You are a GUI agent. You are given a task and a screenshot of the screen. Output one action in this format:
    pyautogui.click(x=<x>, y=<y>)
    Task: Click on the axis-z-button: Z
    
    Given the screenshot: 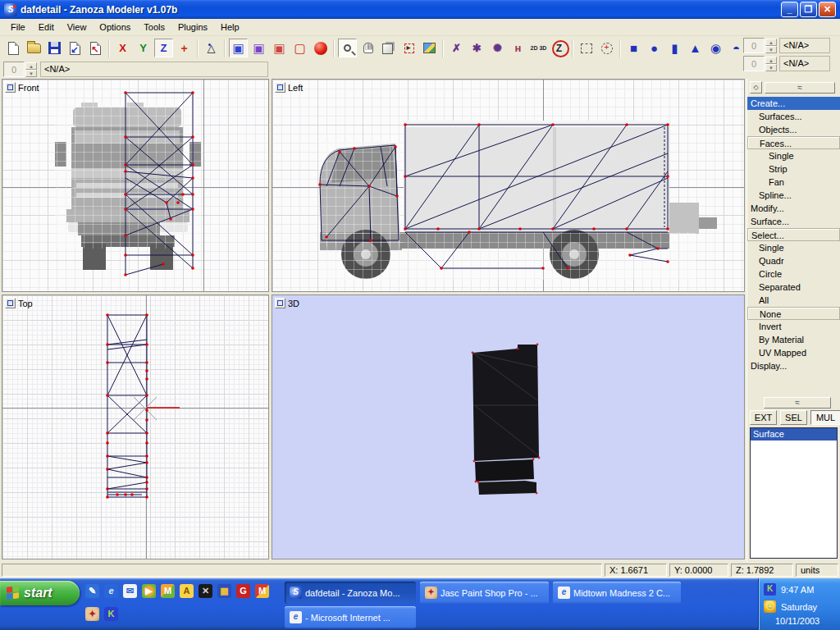 What is the action you would take?
    pyautogui.click(x=164, y=48)
    